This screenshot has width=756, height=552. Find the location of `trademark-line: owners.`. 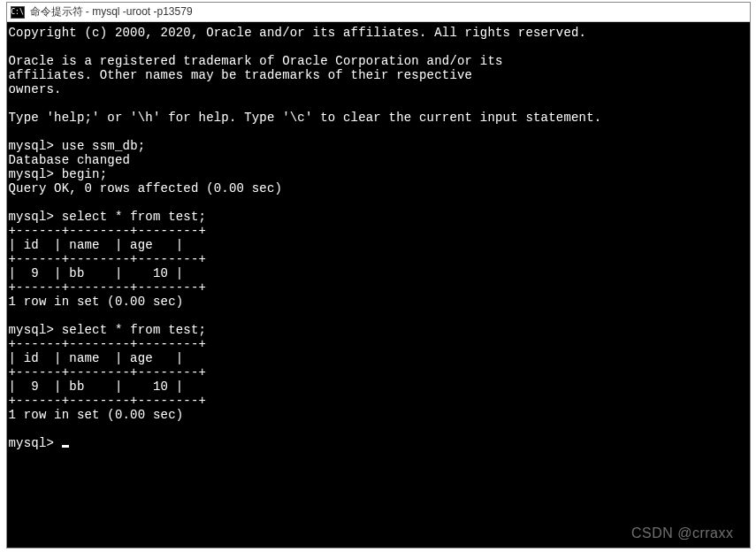

trademark-line: owners. is located at coordinates (35, 89).